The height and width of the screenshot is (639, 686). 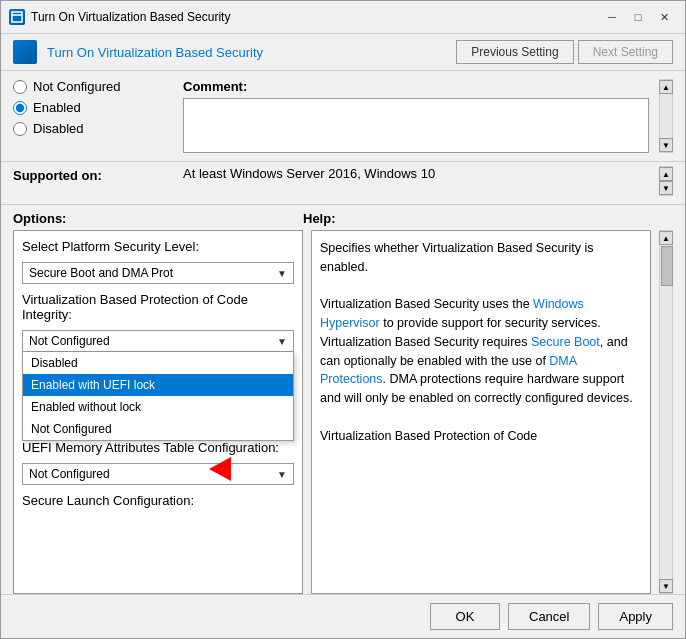 I want to click on vbs-arrow-icon: ▼, so click(x=282, y=342).